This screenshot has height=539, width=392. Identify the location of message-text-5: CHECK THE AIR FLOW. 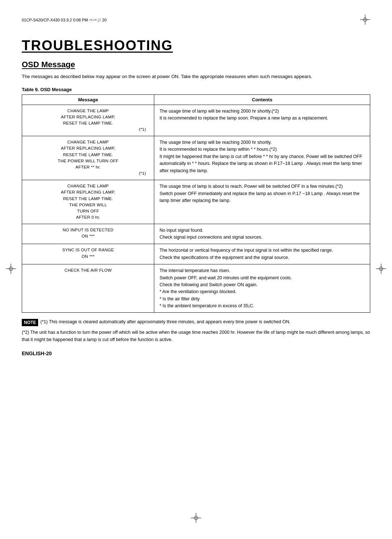
(88, 270).